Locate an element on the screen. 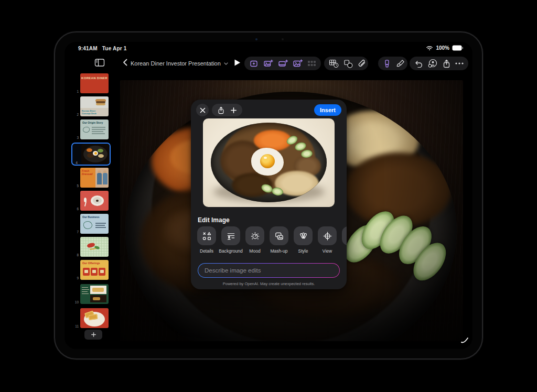  yolk-highlight is located at coordinates (265, 158).